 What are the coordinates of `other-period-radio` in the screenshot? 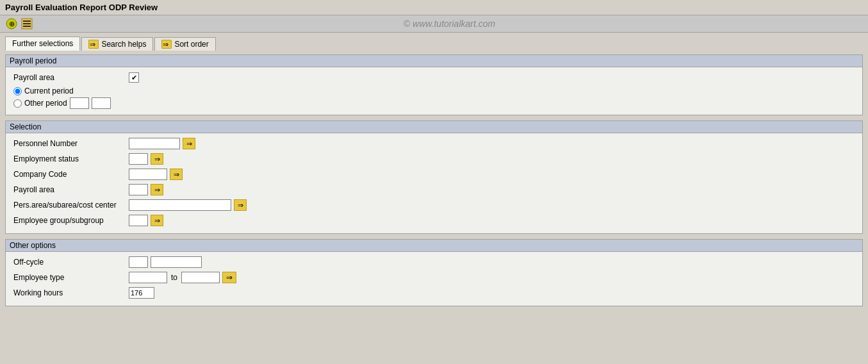 It's located at (18, 104).